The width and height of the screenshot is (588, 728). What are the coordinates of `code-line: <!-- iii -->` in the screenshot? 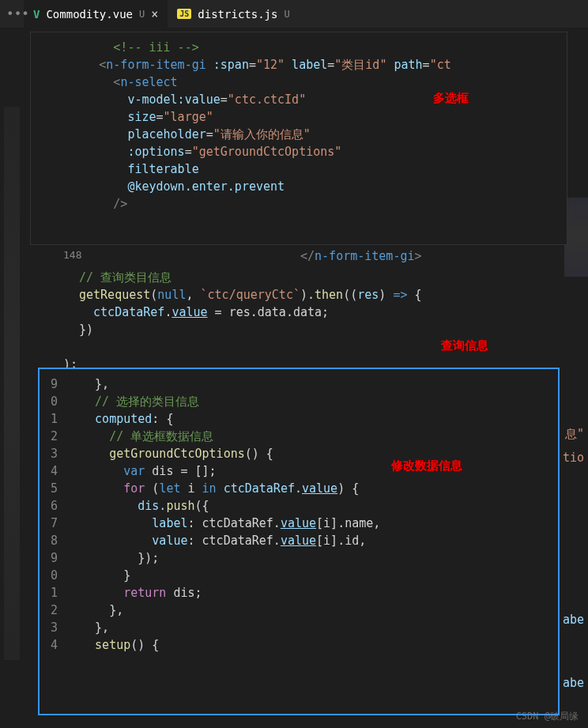 It's located at (299, 47).